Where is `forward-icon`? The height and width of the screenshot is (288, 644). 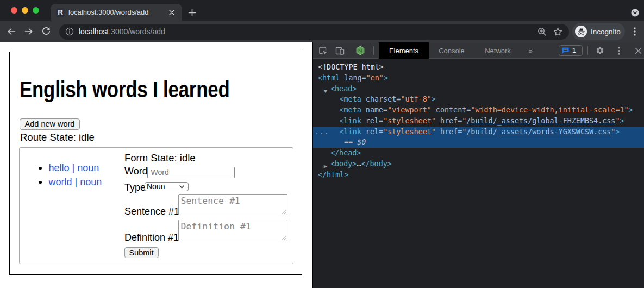 forward-icon is located at coordinates (29, 32).